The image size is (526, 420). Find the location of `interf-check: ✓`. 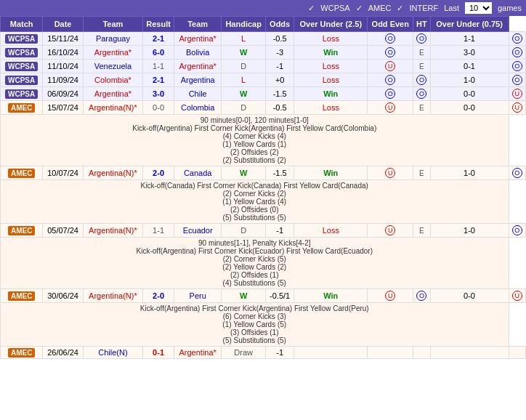

interf-check: ✓ is located at coordinates (400, 9).